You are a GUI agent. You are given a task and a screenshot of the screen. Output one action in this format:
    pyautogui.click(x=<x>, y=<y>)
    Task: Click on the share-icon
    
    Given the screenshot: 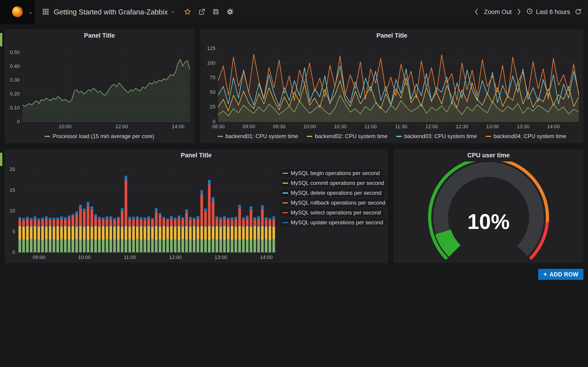 What is the action you would take?
    pyautogui.click(x=202, y=12)
    